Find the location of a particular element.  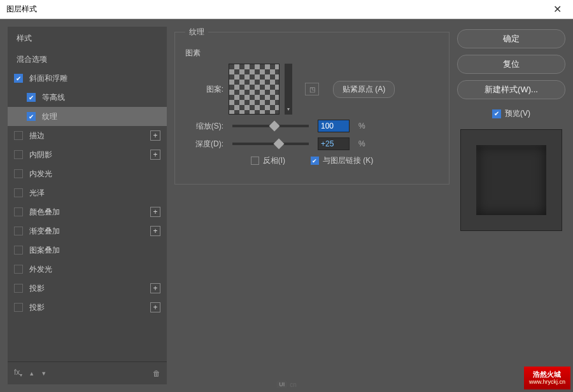

preview-label: 预览(V) is located at coordinates (518, 113).